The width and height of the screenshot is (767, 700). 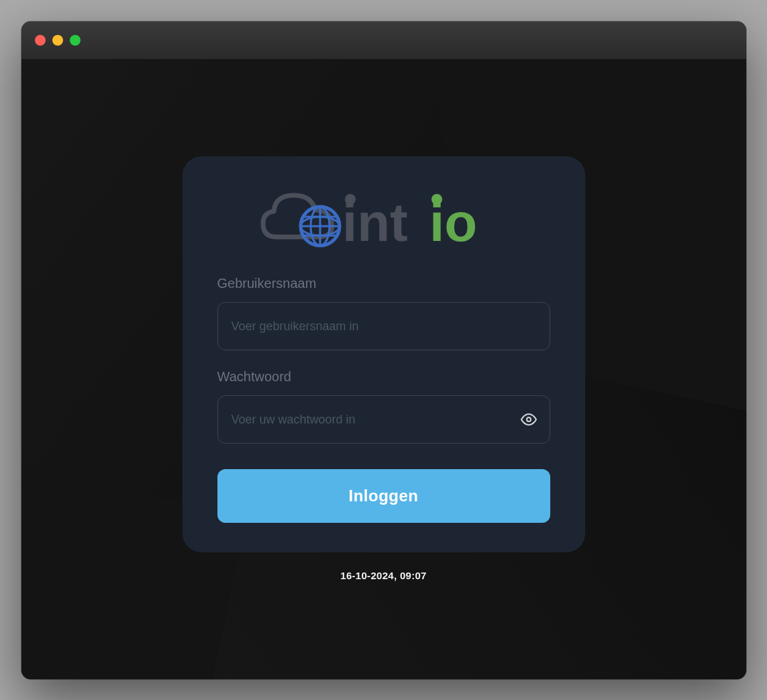 I want to click on password-input-wrapper, so click(x=384, y=419).